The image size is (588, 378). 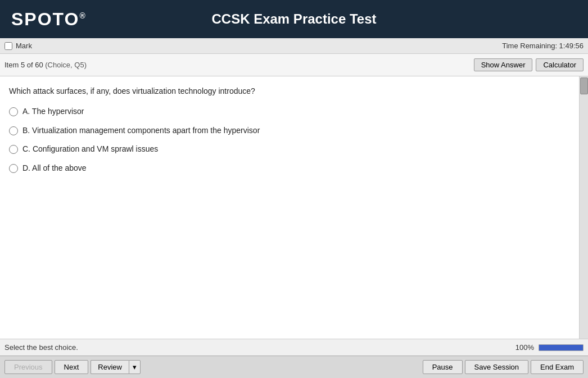 I want to click on option-label-3: D. All of the above, so click(x=55, y=168).